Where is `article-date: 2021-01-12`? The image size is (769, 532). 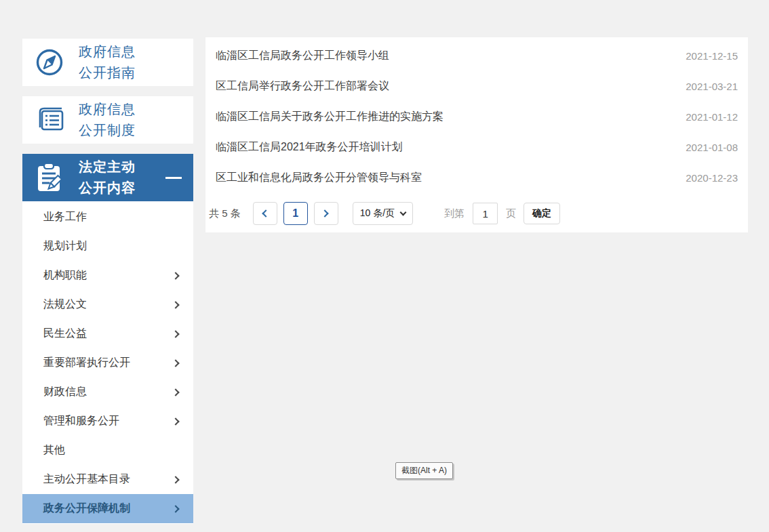
article-date: 2021-01-12 is located at coordinates (712, 117).